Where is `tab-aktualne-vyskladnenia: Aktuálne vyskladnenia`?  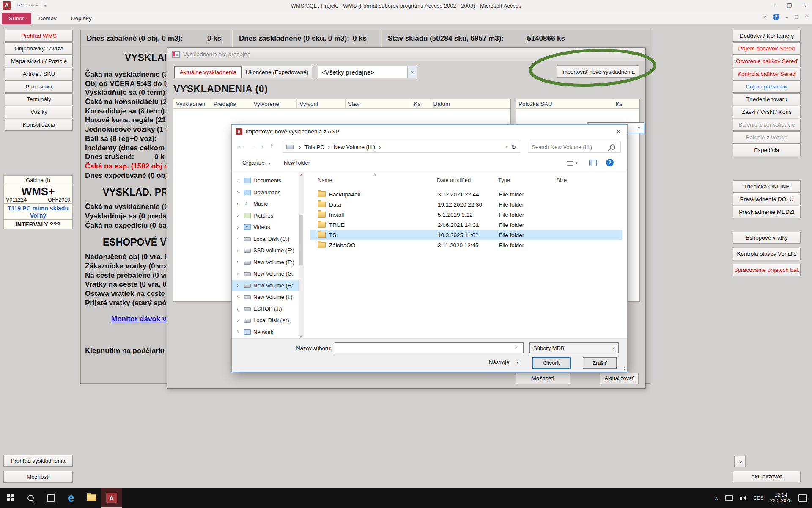 tab-aktualne-vyskladnenia: Aktuálne vyskladnenia is located at coordinates (208, 72).